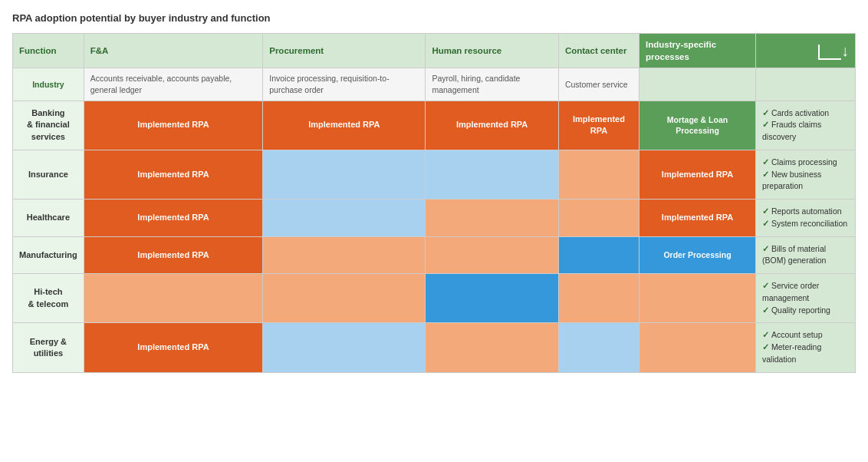 The image size is (868, 462). I want to click on cell-insurance-side: Claims processing New business preparati…, so click(806, 174).